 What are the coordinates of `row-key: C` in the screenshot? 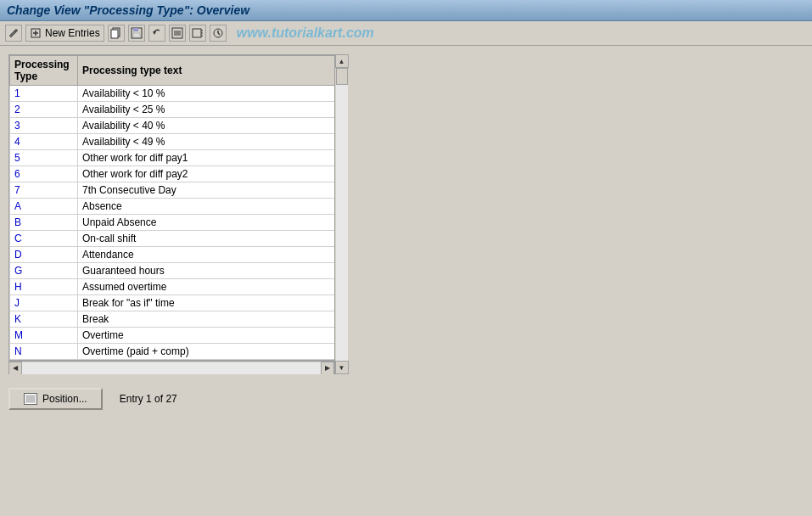 It's located at (44, 239).